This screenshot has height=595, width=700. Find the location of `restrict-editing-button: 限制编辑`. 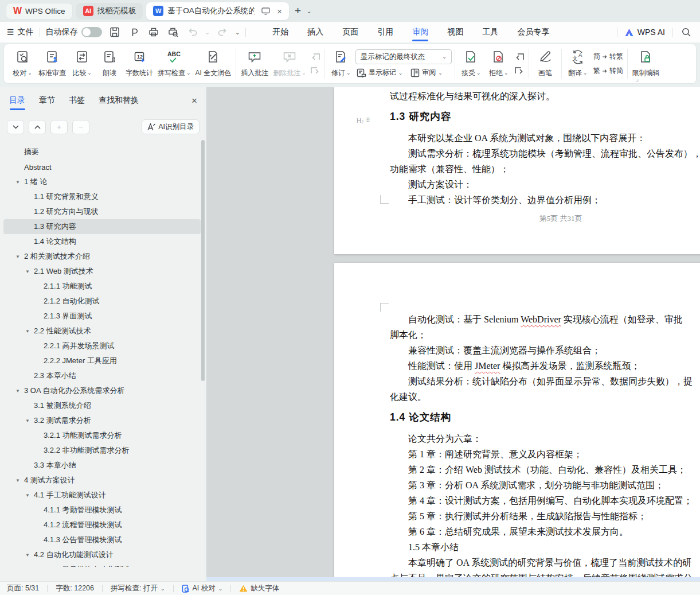

restrict-editing-button: 限制编辑 is located at coordinates (646, 64).